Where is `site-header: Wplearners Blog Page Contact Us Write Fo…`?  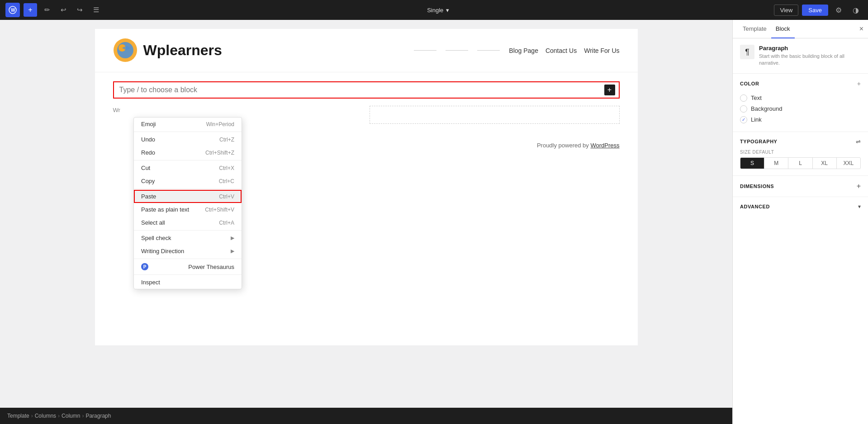
site-header: Wplearners Blog Page Contact Us Write Fo… is located at coordinates (366, 51).